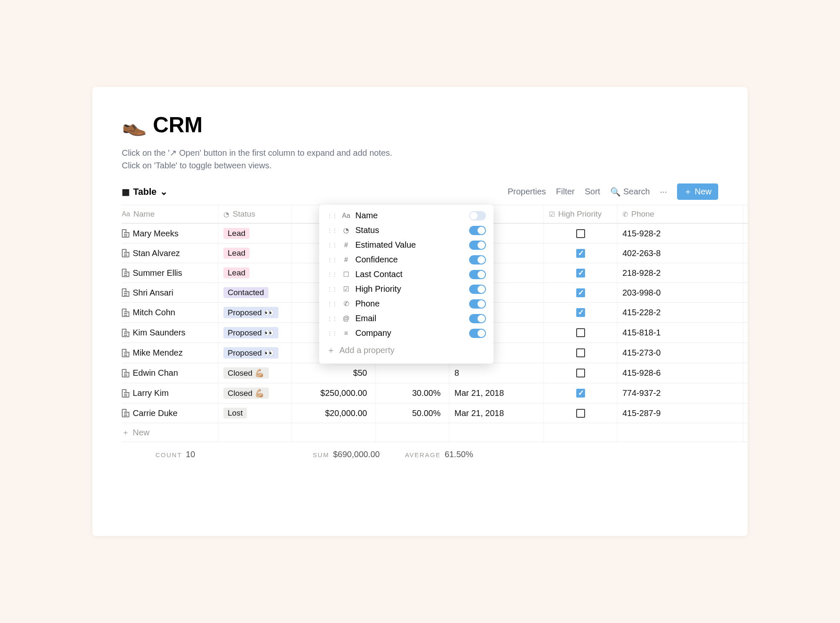 This screenshot has height=623, width=840. Describe the element at coordinates (407, 259) in the screenshot. I see `property-row: ⋮⋮#Confidence` at that location.